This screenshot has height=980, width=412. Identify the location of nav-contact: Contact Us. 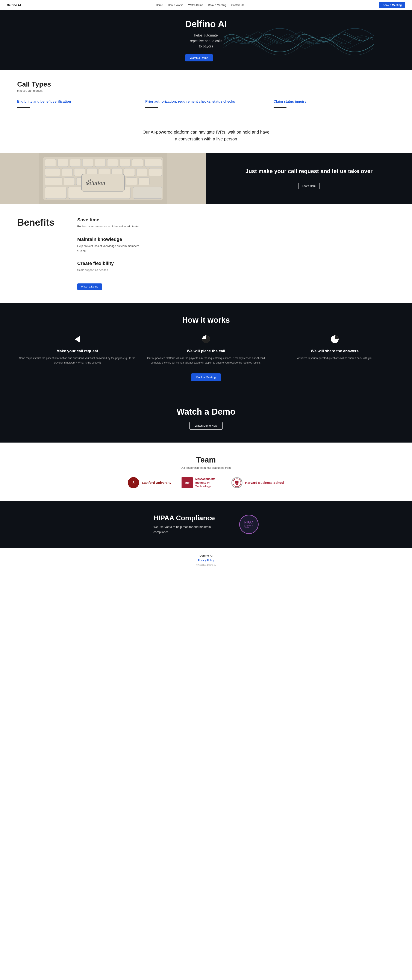
(238, 5).